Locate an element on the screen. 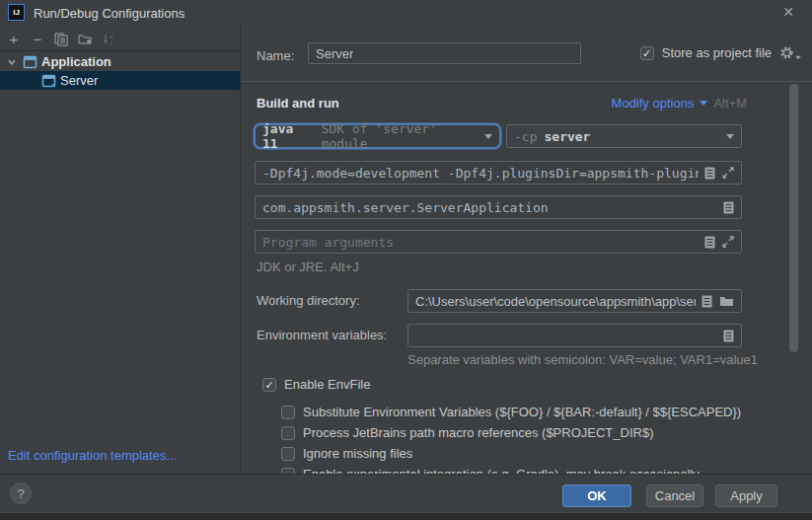  experimental-integration-label: Enable experimental integration (e.g. Gr… is located at coordinates (501, 470).